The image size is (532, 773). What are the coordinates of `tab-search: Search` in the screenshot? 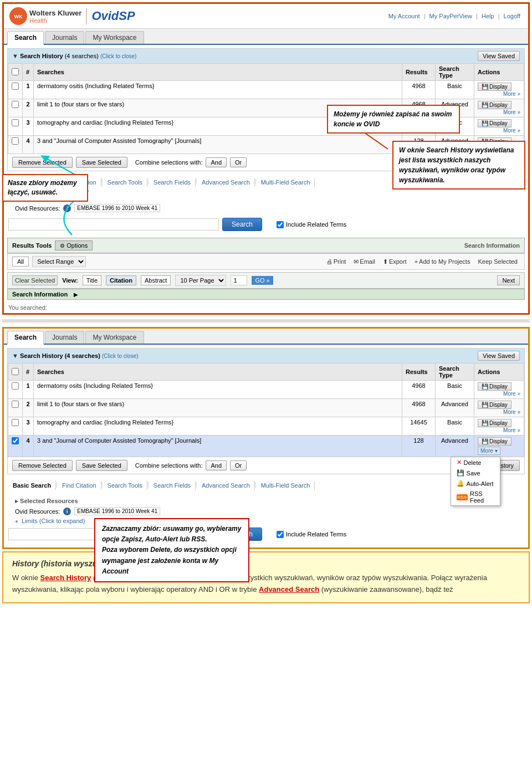 It's located at (25, 38).